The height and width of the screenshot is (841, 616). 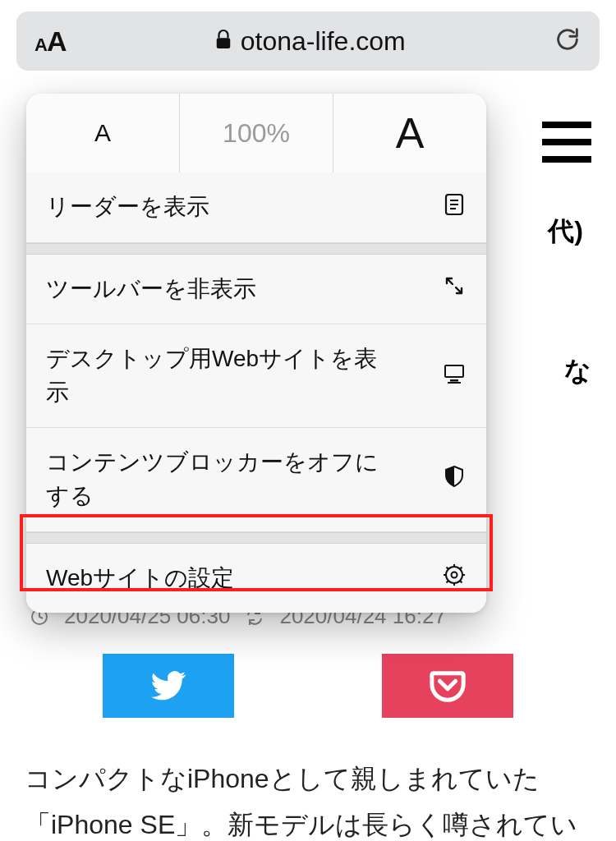 What do you see at coordinates (140, 578) in the screenshot?
I see `menu-item-label: Webサイトの設定` at bounding box center [140, 578].